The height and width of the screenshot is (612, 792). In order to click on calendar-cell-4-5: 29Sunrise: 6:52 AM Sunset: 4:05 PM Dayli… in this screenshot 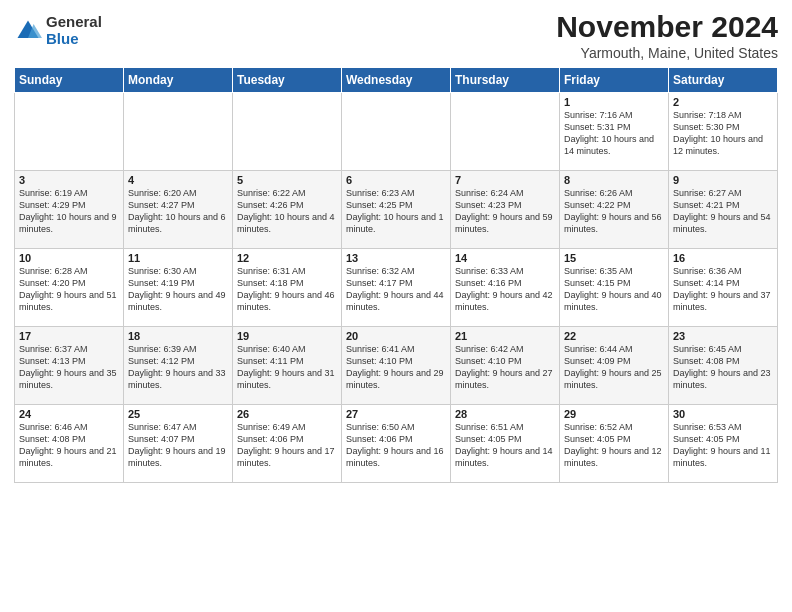, I will do `click(614, 444)`.